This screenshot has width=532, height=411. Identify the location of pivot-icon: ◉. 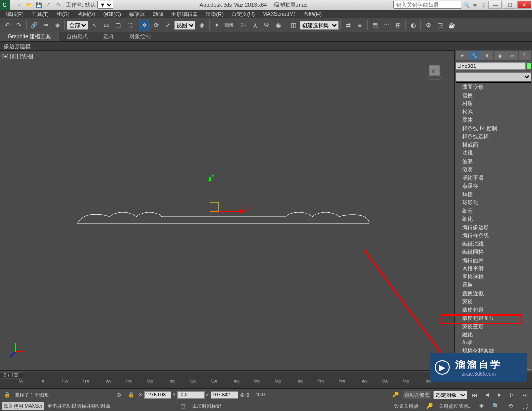
(202, 25).